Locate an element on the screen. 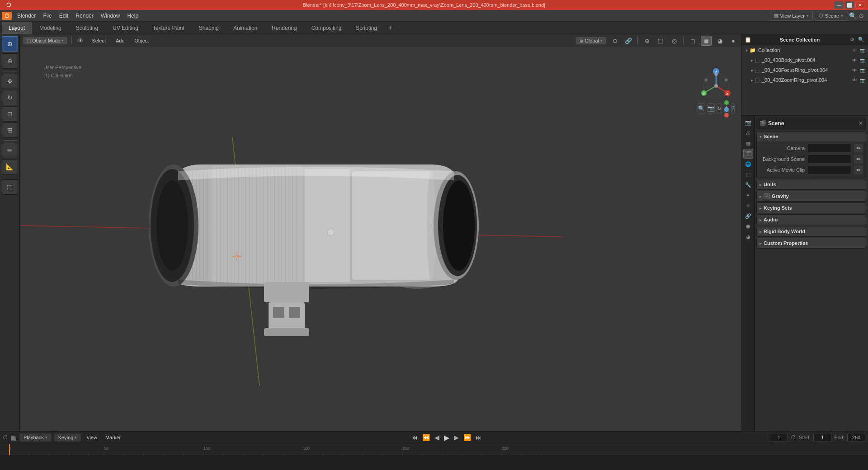 The height and width of the screenshot is (470, 868). jump-to-end-btn: ⏭ is located at coordinates (479, 437).